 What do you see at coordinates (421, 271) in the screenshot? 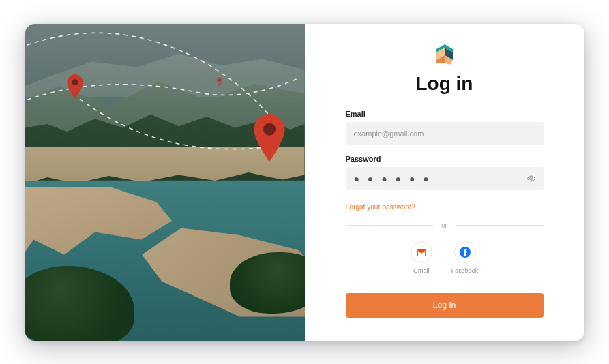
I see `gmail-label: Gmail` at bounding box center [421, 271].